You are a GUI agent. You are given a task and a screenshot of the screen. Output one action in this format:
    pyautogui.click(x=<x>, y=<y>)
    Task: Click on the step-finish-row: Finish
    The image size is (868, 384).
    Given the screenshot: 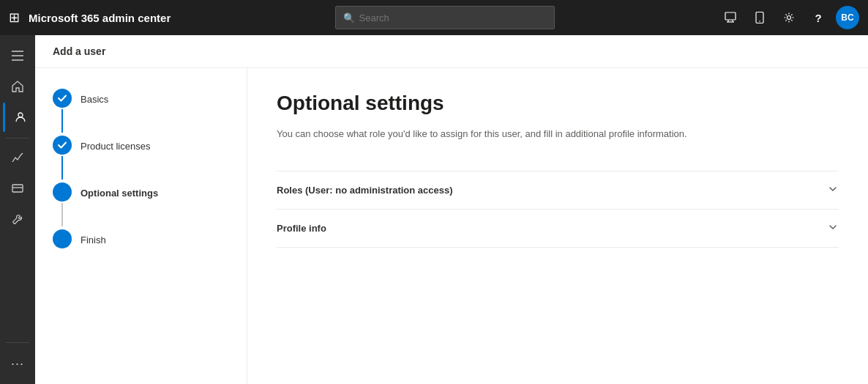 What is the action you would take?
    pyautogui.click(x=141, y=238)
    